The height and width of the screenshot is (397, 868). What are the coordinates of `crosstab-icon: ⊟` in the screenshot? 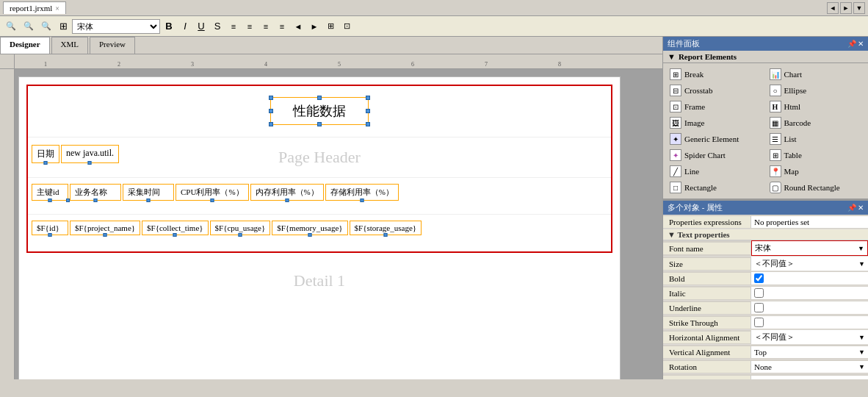 It's located at (676, 90).